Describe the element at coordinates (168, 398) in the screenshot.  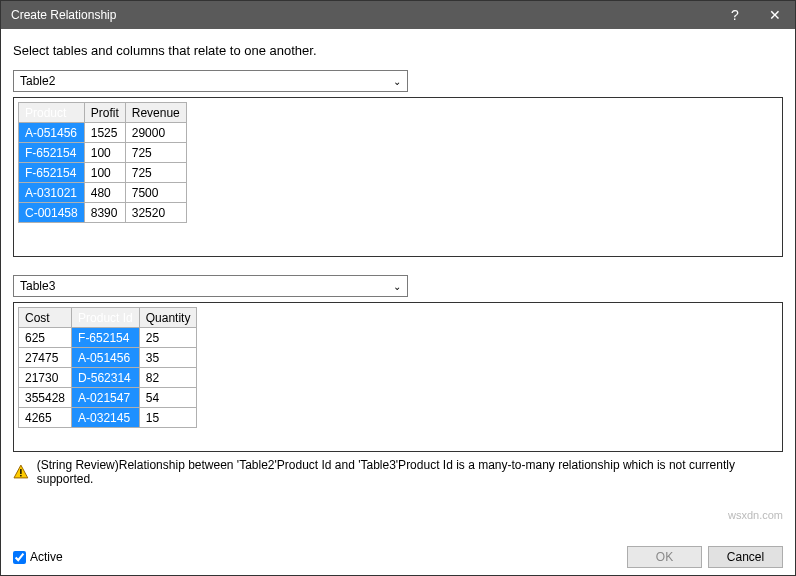
I see `table-cell: 54` at that location.